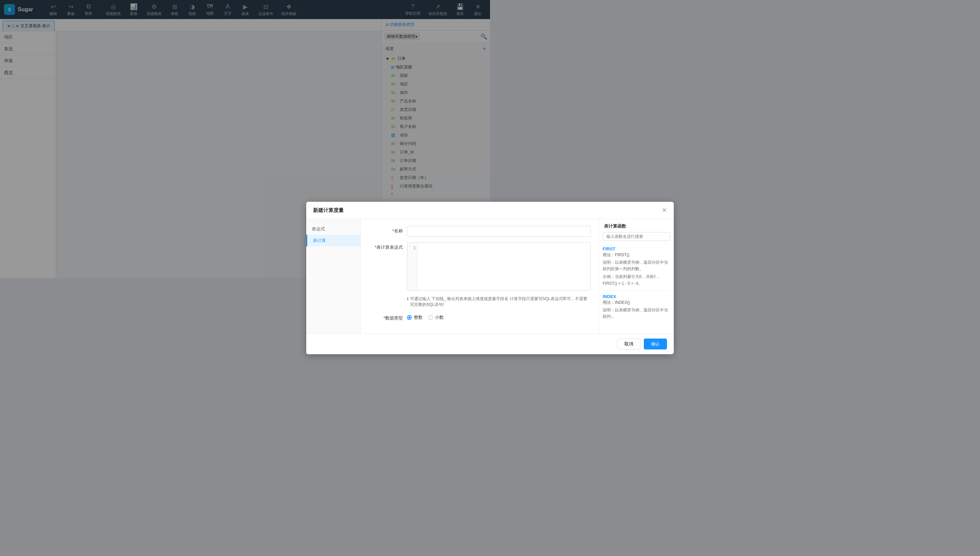  I want to click on modal-form: *名称 *表计算表达式 1, so click(425, 249).